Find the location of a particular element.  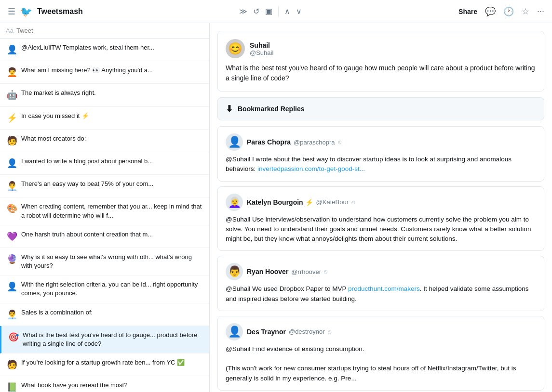

tweet-list-item: 🎯 What is the best test you've heard of … is located at coordinates (105, 340).